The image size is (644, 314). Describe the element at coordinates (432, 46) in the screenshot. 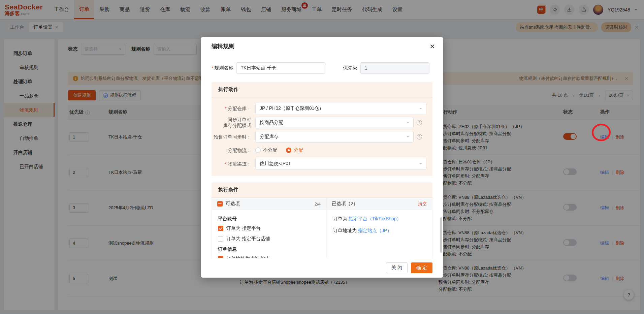

I see `modal-close-icon: ✕` at that location.